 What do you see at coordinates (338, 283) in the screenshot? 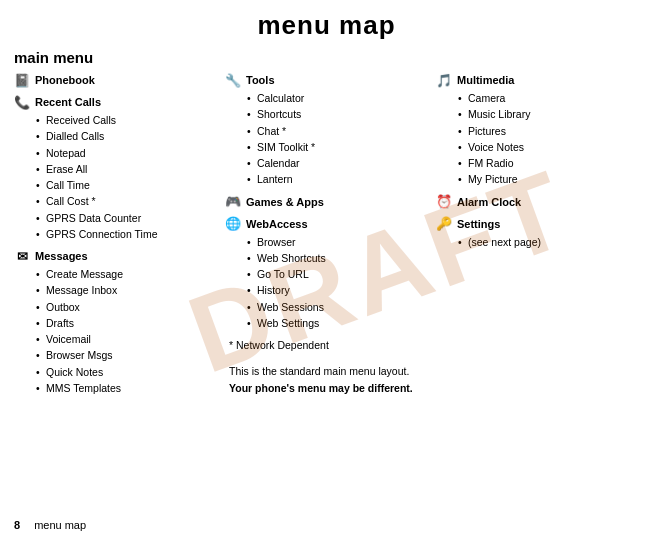
I see `webaccess-list: Browser Web Shortcuts Go To URL History …` at bounding box center [338, 283].